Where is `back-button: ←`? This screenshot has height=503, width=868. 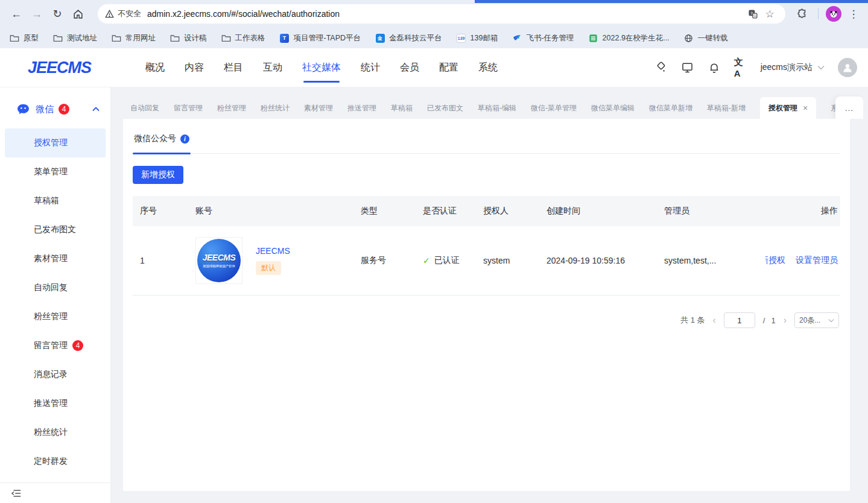 back-button: ← is located at coordinates (16, 14).